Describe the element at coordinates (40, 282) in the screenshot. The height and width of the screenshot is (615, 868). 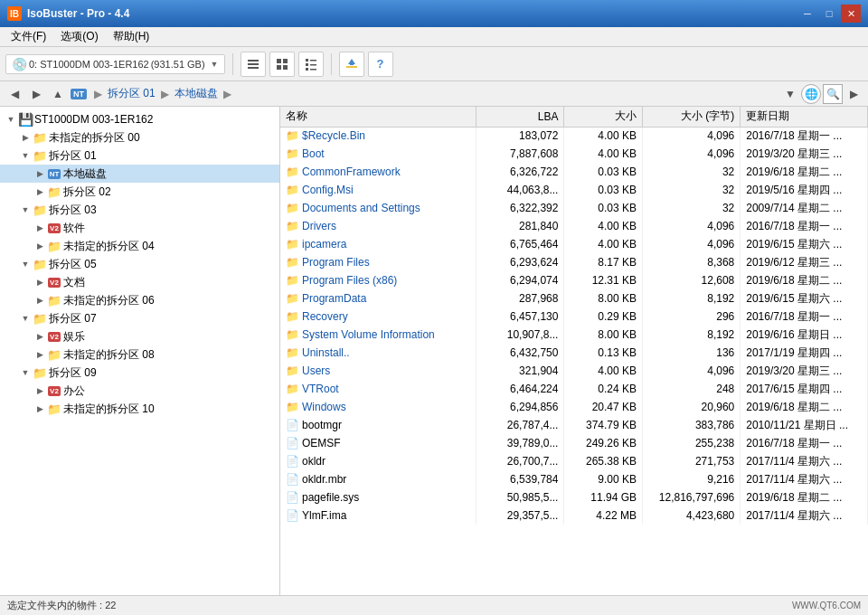
I see `tree-expand-p5-vt: ▶` at that location.